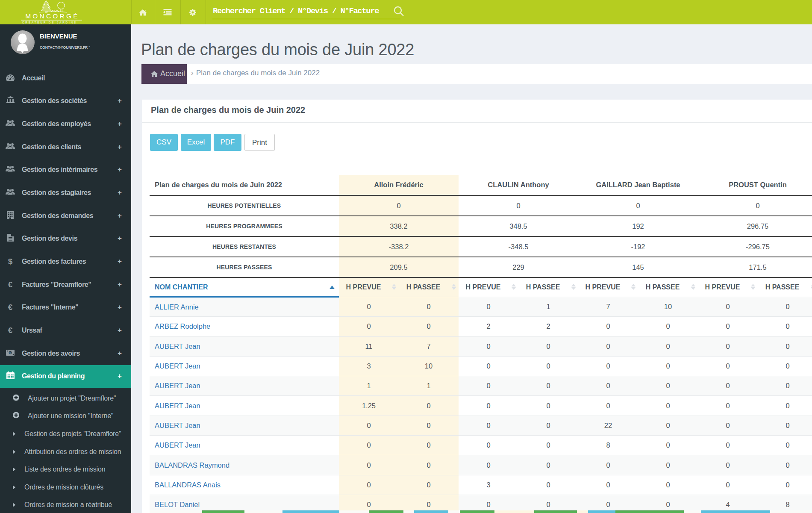  I want to click on svg-text: CRÉATEUR DE JARDINS, so click(50, 22).